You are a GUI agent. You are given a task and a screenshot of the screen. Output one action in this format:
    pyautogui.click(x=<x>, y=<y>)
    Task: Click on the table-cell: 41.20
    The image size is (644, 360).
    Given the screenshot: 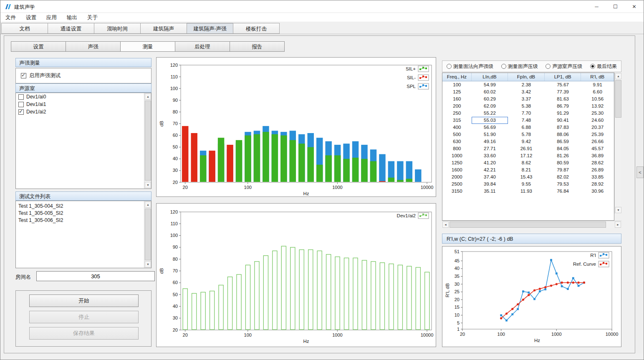 What is the action you would take?
    pyautogui.click(x=490, y=163)
    